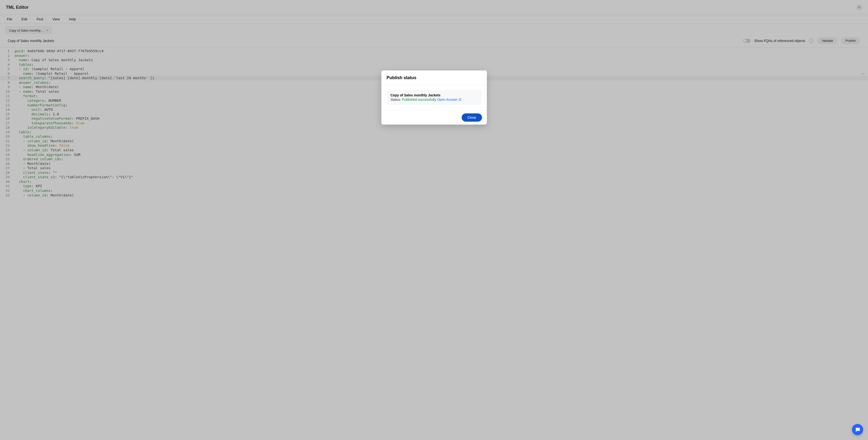 The width and height of the screenshot is (868, 440). I want to click on status-value: Published successfully, so click(419, 100).